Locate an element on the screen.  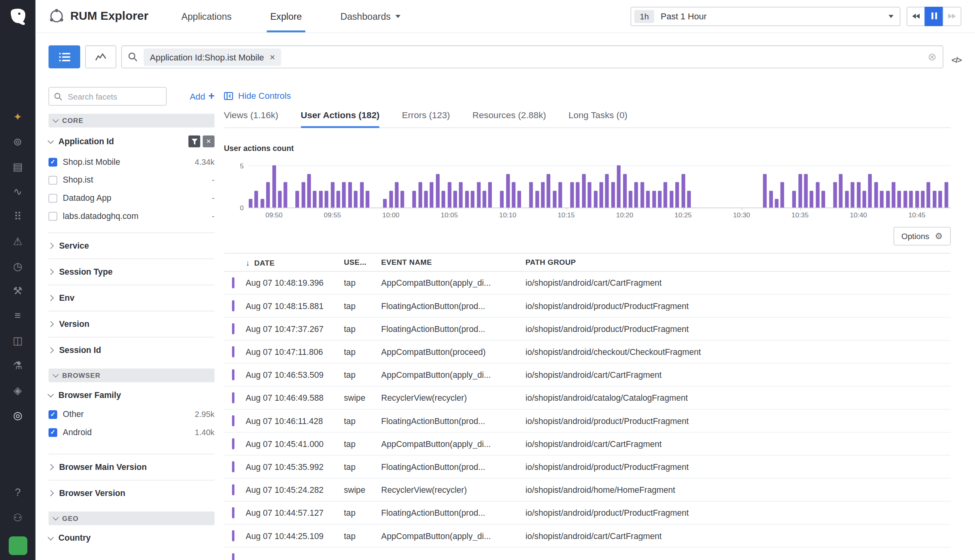
query-syntax-icon: </> is located at coordinates (957, 60).